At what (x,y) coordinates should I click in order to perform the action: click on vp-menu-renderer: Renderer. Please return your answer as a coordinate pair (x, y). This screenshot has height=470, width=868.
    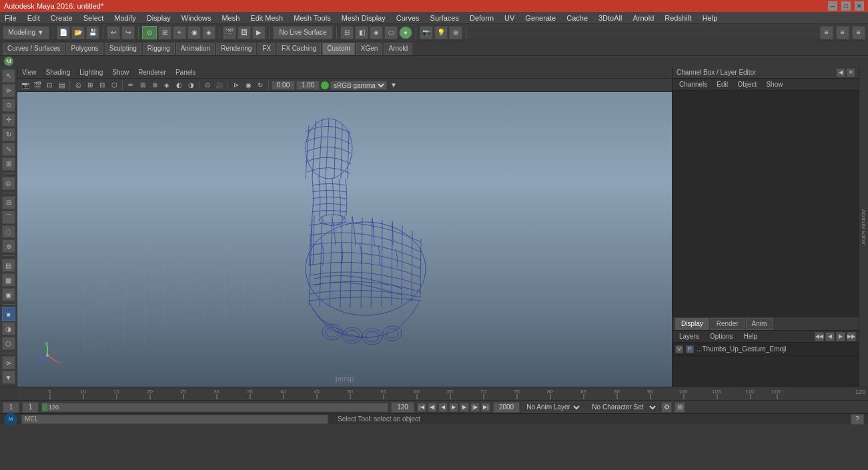
    Looking at the image, I should click on (152, 72).